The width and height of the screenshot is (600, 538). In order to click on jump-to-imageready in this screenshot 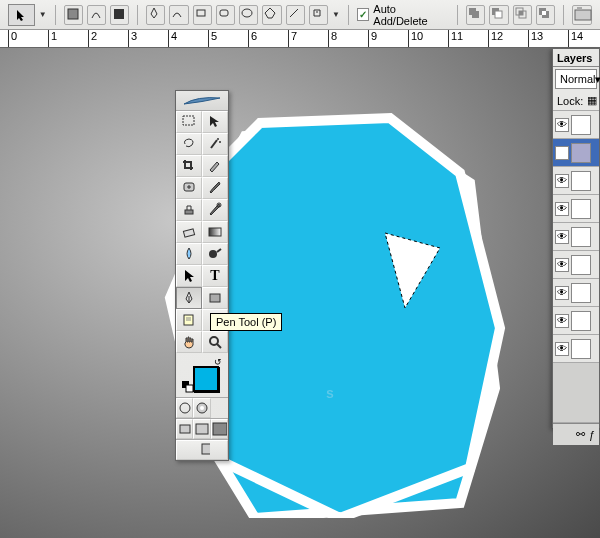, I will do `click(202, 450)`.